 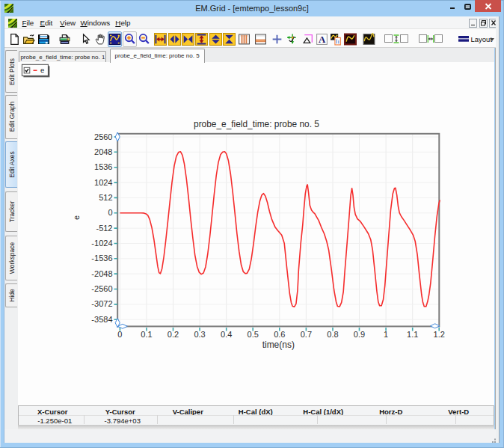 What do you see at coordinates (105, 197) in the screenshot?
I see `svg-text: 512` at bounding box center [105, 197].